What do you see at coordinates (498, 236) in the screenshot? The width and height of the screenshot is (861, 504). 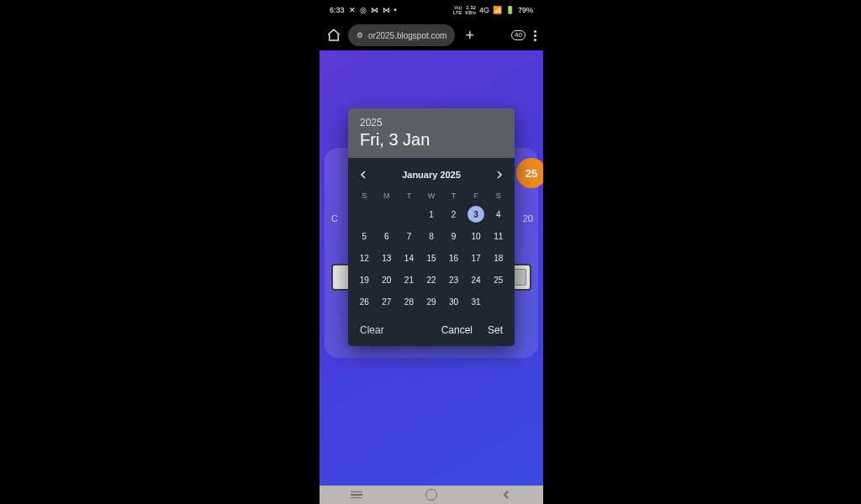 I see `calendar-day: 11` at bounding box center [498, 236].